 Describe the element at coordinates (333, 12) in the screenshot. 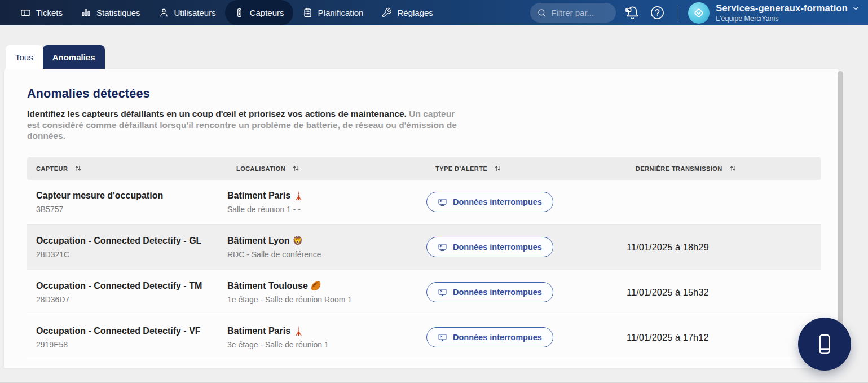

I see `nav-item-planification: Planification` at that location.